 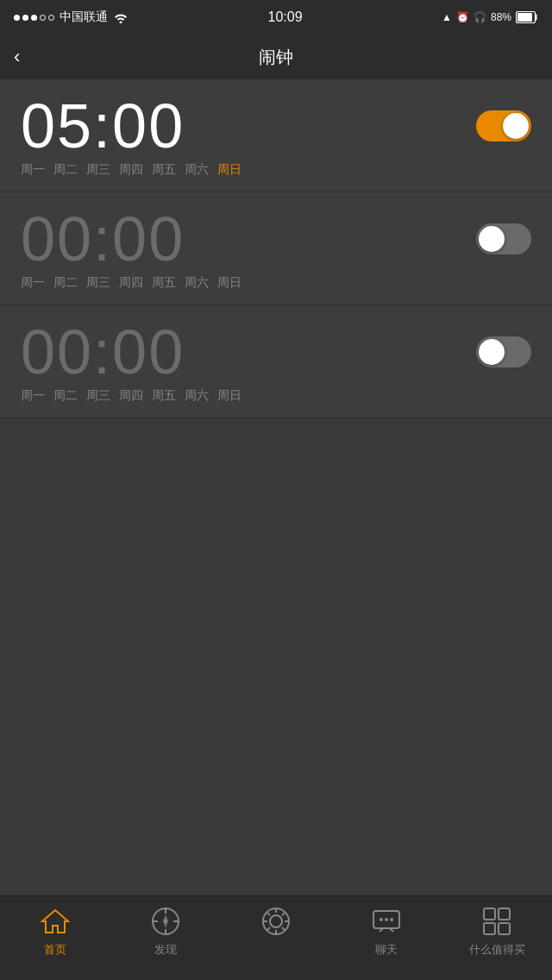 What do you see at coordinates (17, 17) in the screenshot?
I see `dot1` at bounding box center [17, 17].